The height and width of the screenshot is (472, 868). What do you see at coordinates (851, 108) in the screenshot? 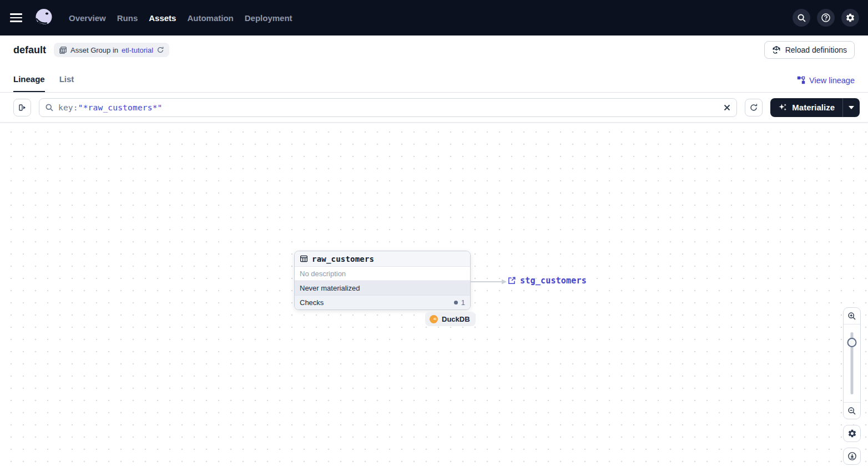
I see `materialize-dropdown-button` at bounding box center [851, 108].